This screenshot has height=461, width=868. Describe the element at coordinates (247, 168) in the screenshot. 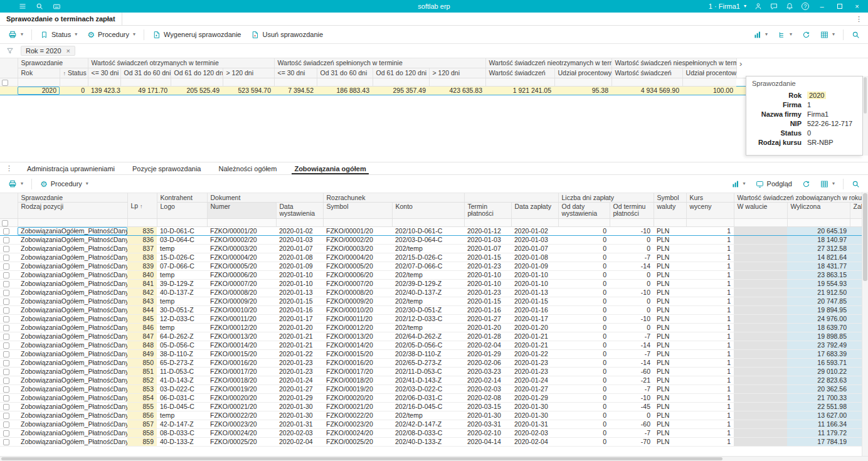

I see `tab-naleznosci-ogolem: Należności ogółem` at that location.